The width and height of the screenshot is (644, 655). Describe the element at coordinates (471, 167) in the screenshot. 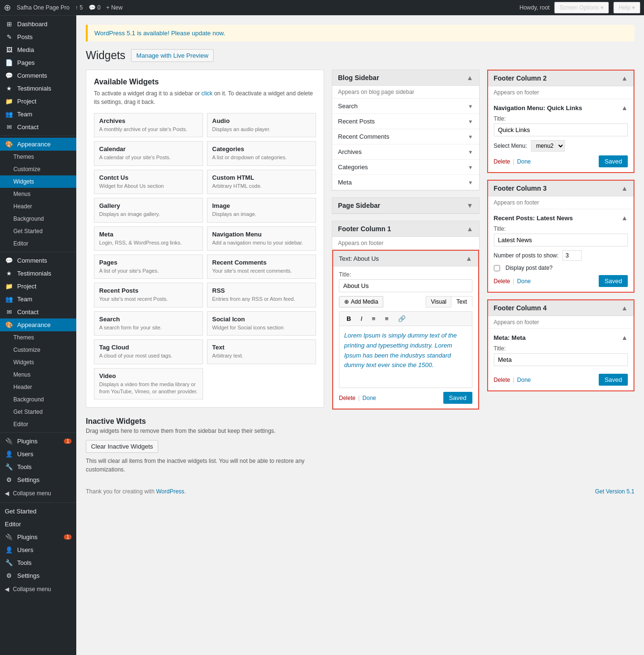

I see `categories-expand-arrow: ▼` at that location.